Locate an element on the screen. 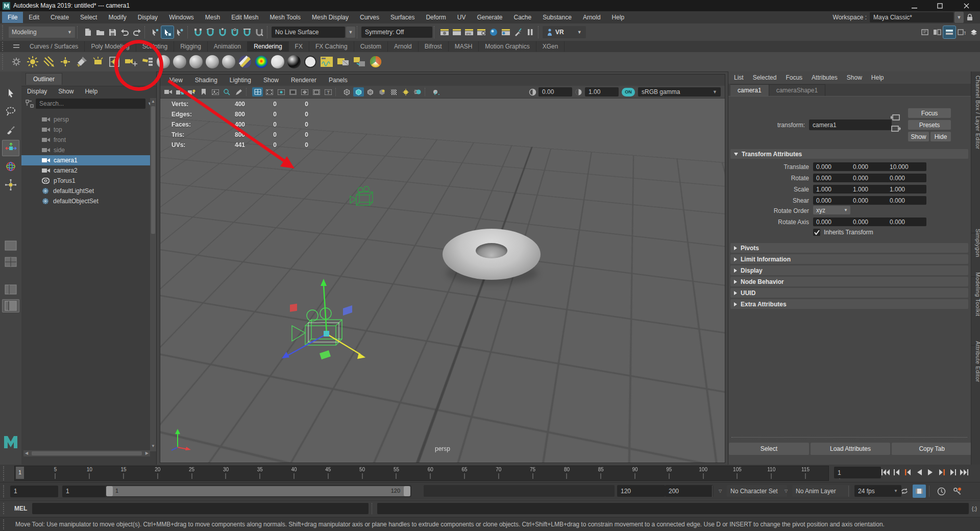 The image size is (980, 531). shelf-tab-arnold: Arnold is located at coordinates (403, 46).